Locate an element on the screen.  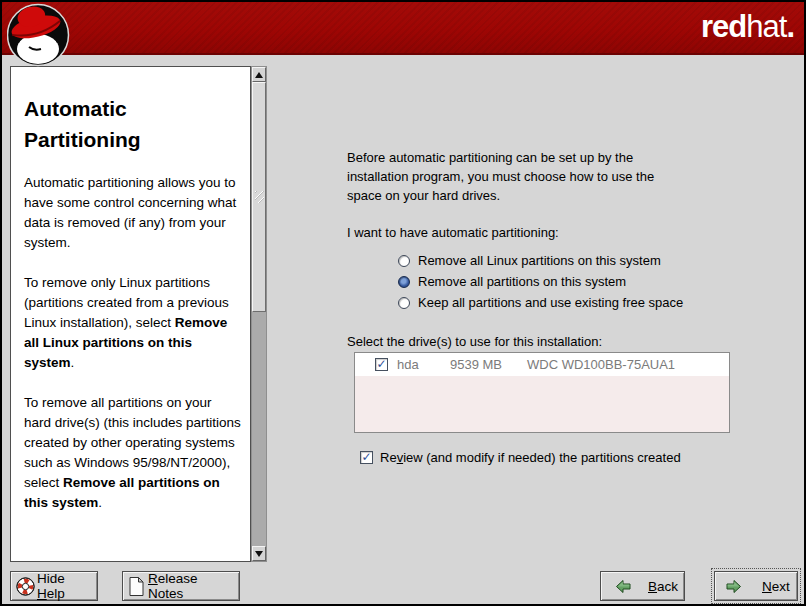
redhat-wordmark: redhat. is located at coordinates (748, 27).